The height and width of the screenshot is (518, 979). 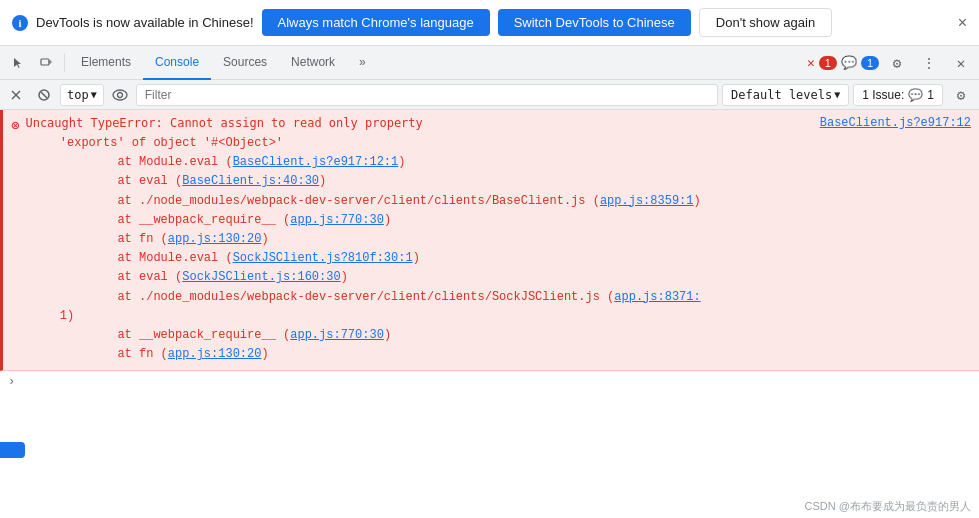 I want to click on error-circle-icon: ⊗, so click(x=15, y=126).